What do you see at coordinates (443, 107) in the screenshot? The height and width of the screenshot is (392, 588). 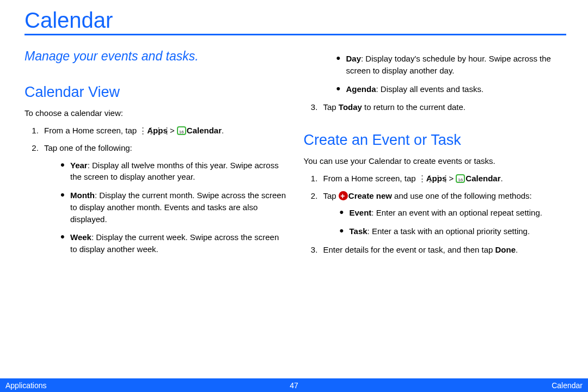 I see `step-3: Tap Today to return to the current date.` at bounding box center [443, 107].